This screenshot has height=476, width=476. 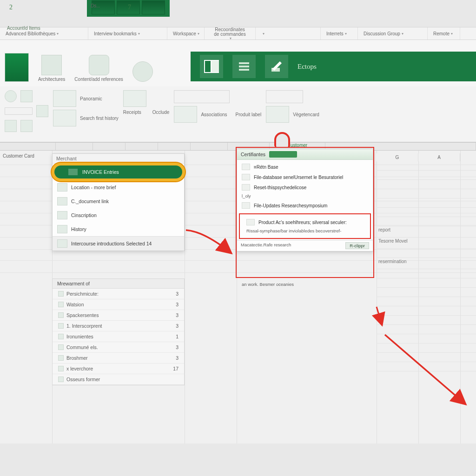 What do you see at coordinates (118, 348) in the screenshot?
I see `property-row: Communé els.3` at bounding box center [118, 348].